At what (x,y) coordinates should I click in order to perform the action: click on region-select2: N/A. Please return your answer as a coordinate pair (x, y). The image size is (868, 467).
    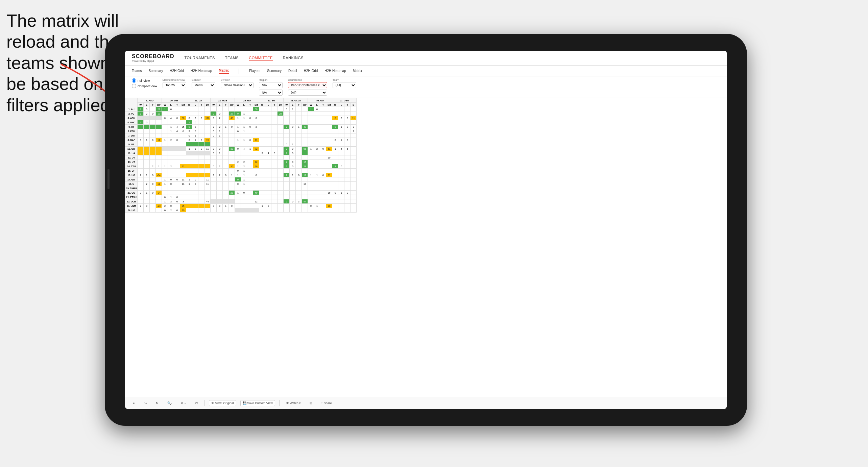
    Looking at the image, I should click on (271, 93).